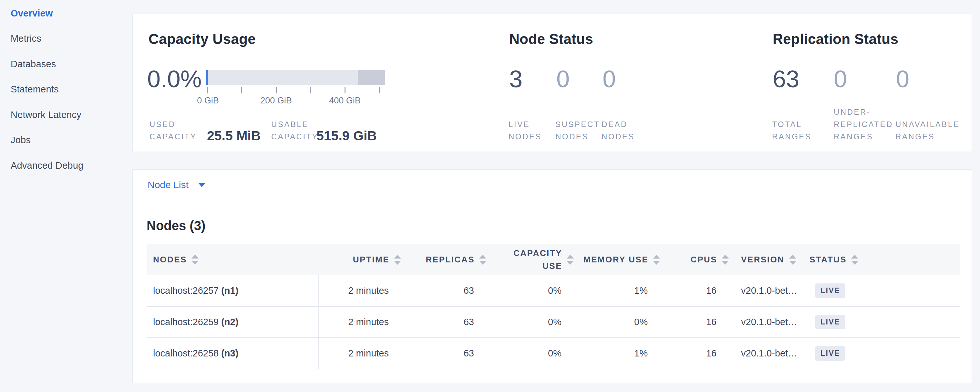  What do you see at coordinates (620, 322) in the screenshot?
I see `memory-use-cell: 0%` at bounding box center [620, 322].